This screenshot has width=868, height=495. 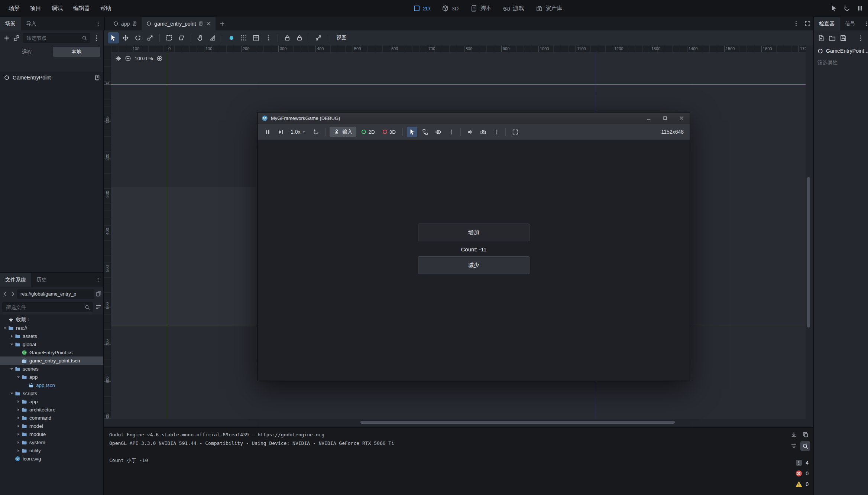 I want to click on zoom-level: 100.0 %, so click(x=144, y=59).